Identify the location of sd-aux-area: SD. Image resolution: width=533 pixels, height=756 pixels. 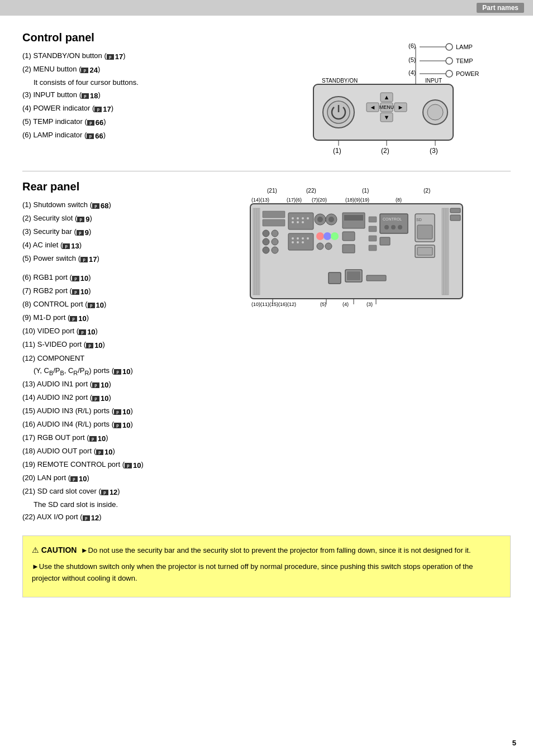
(425, 236).